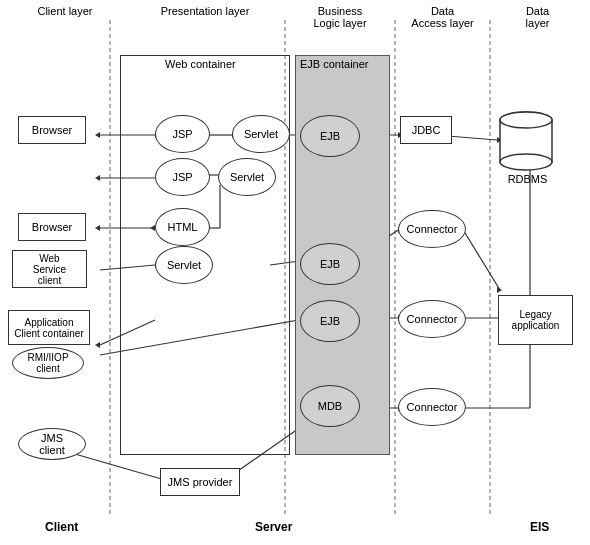 Image resolution: width=590 pixels, height=545 pixels. What do you see at coordinates (528, 179) in the screenshot?
I see `rdbms-label: RDBMS` at bounding box center [528, 179].